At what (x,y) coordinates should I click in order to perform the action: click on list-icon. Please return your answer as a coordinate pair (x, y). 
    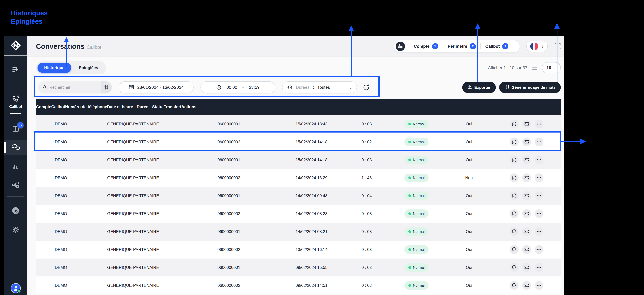
    Looking at the image, I should click on (535, 68).